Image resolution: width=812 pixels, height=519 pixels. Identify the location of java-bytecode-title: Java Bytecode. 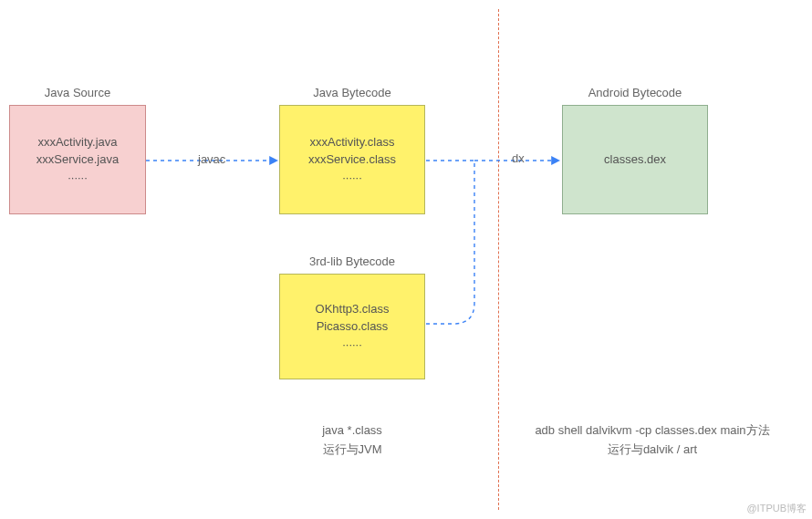
(352, 93).